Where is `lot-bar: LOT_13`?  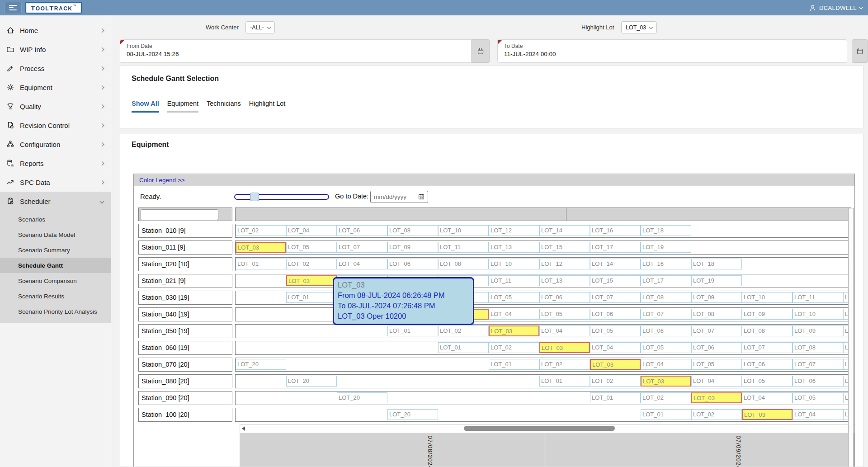 lot-bar: LOT_13 is located at coordinates (514, 247).